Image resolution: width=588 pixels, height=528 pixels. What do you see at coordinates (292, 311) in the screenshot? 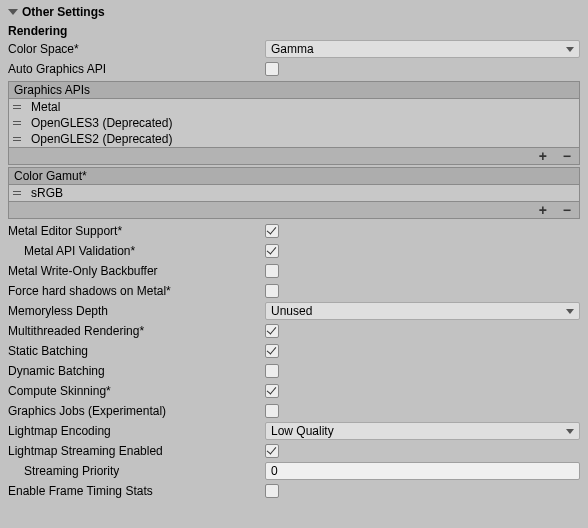
I see `memoryless-depth-value: Unused` at bounding box center [292, 311].